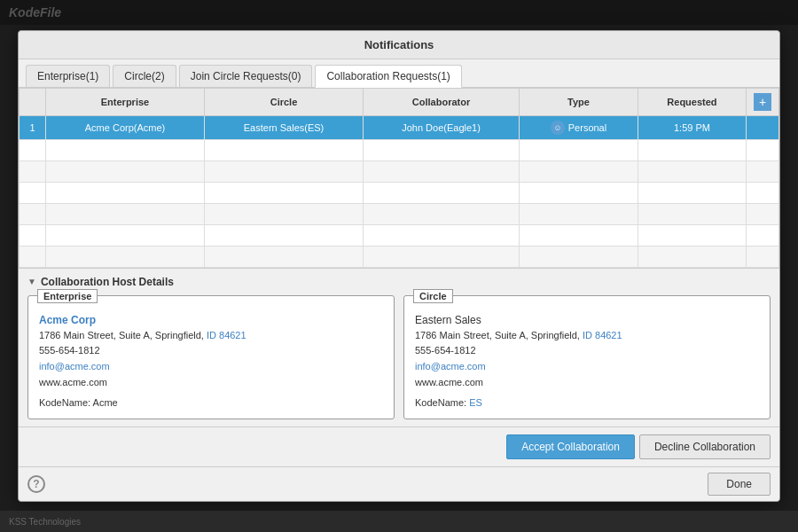  Describe the element at coordinates (399, 128) in the screenshot. I see `table-row: 1 Acme Corp(Acme) Eastern Sales(ES) John…` at that location.